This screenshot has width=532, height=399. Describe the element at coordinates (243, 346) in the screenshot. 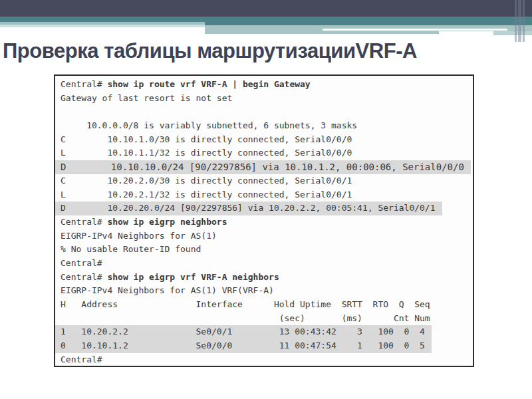

I see `terminal-line: 0 10.10.1.2 Se0/0/0 11 00:47:54 1 100 0 …` at that location.